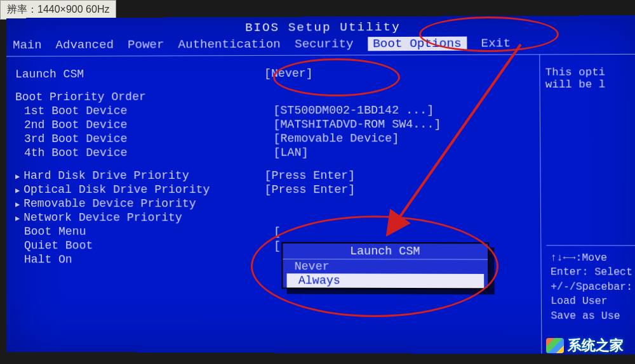 The width and height of the screenshot is (635, 364). Describe the element at coordinates (58, 10) in the screenshot. I see `monitor-resolution-label: 辨率：1440×900 60Hz` at that location.